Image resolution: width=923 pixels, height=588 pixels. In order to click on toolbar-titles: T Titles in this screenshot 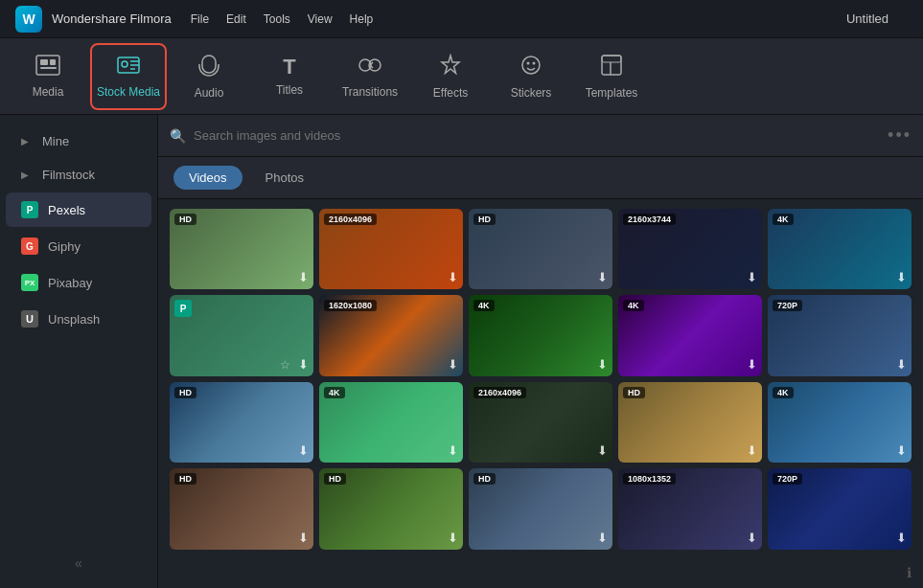, I will do `click(289, 77)`.